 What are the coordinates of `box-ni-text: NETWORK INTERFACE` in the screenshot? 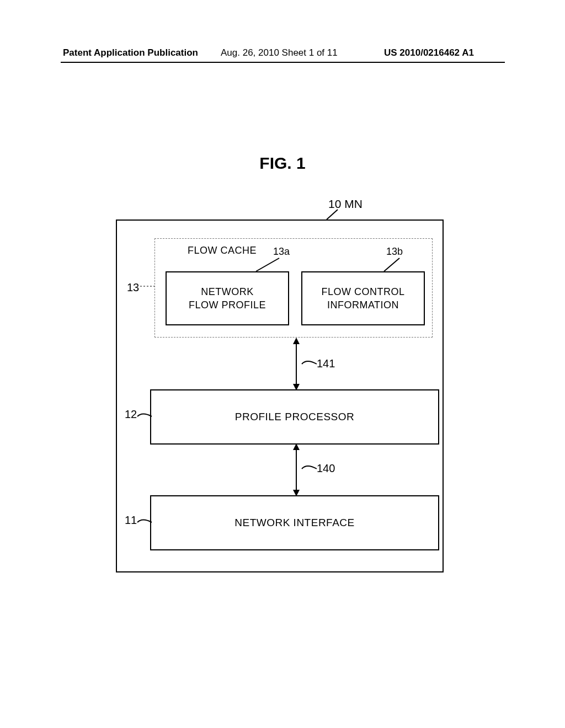 It's located at (295, 523).